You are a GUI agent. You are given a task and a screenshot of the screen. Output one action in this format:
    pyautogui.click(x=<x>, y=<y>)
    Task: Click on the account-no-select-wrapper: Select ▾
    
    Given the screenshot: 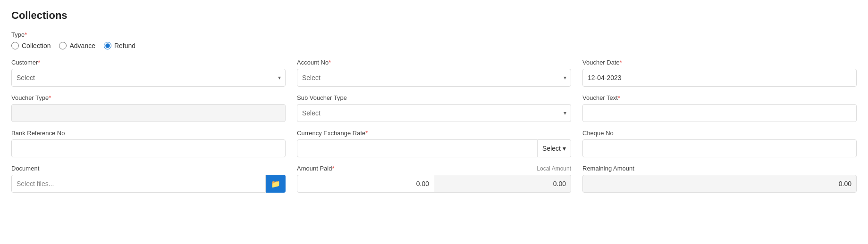 What is the action you would take?
    pyautogui.click(x=434, y=78)
    